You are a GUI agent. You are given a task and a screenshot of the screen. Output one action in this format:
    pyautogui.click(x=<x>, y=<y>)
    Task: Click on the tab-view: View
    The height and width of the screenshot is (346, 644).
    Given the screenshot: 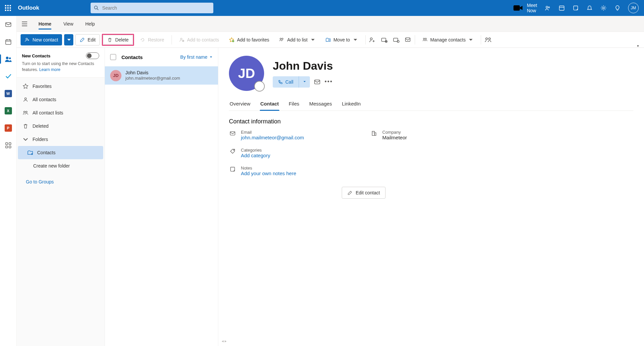 What is the action you would take?
    pyautogui.click(x=68, y=24)
    